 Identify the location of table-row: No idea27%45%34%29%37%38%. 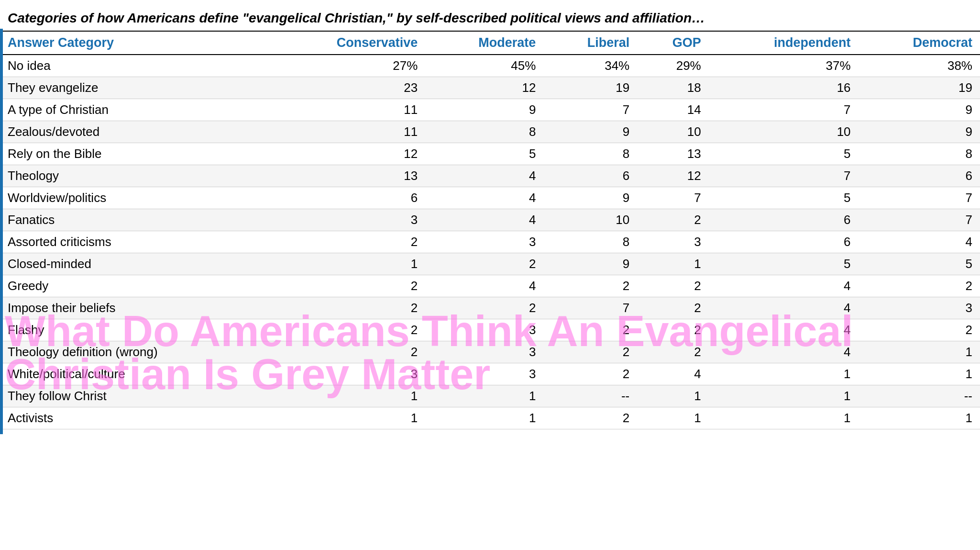
(490, 66).